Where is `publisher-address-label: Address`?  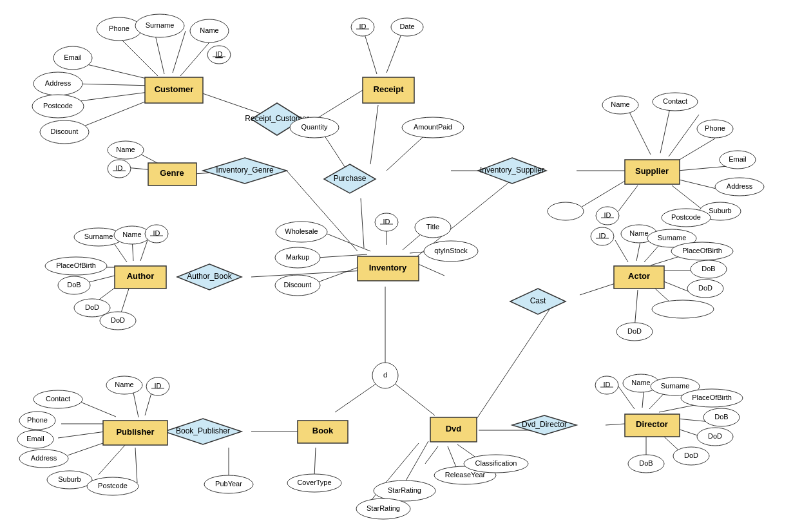
publisher-address-label: Address is located at coordinates (44, 458).